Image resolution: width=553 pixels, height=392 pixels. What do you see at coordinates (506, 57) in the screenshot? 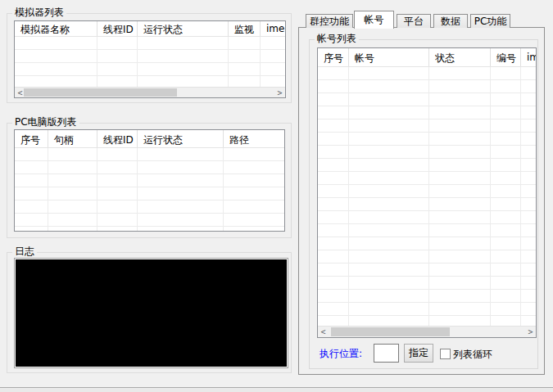
I see `account-col-number: 编号` at bounding box center [506, 57].